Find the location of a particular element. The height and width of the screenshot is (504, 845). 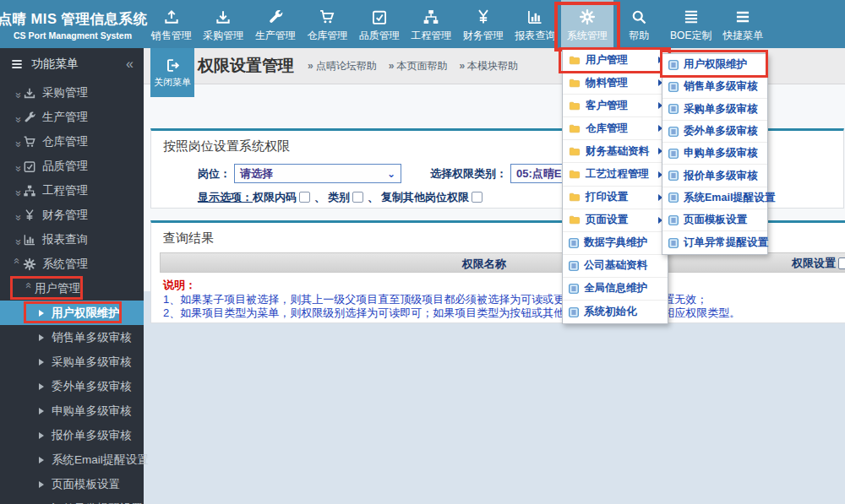

sidebar-item-quality: «品质管理 is located at coordinates (72, 165).